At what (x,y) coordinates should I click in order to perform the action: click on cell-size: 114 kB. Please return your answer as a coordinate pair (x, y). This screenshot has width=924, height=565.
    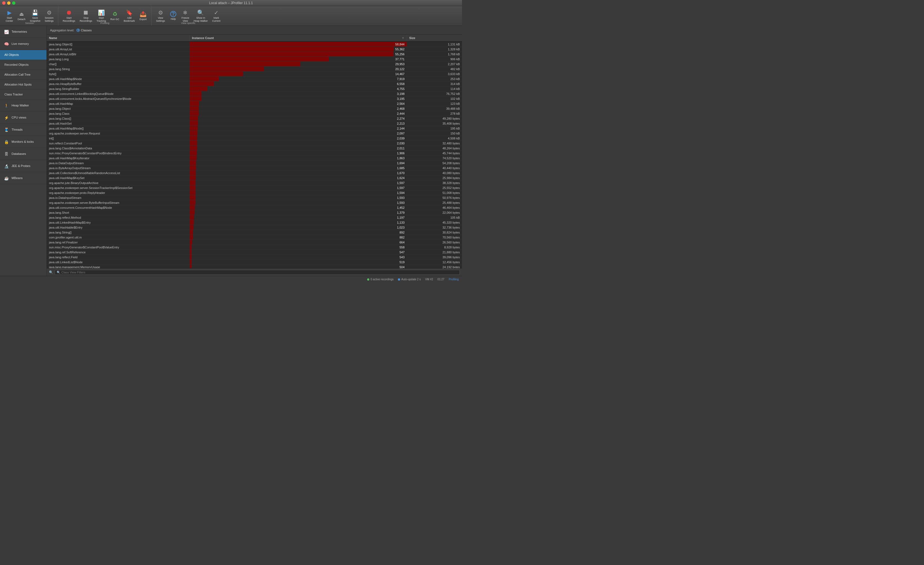
    Looking at the image, I should click on (434, 89).